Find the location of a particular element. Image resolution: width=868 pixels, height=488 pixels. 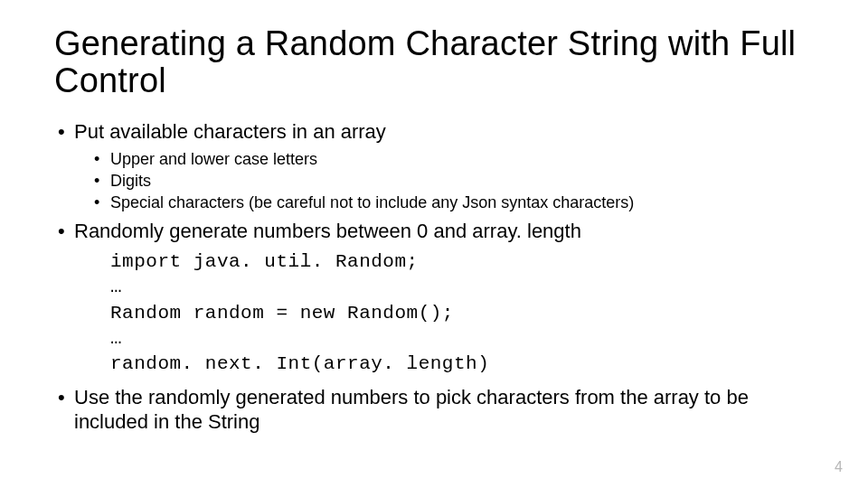

bullet-text-2: Randomly generate numbers between 0 and … is located at coordinates (327, 231).